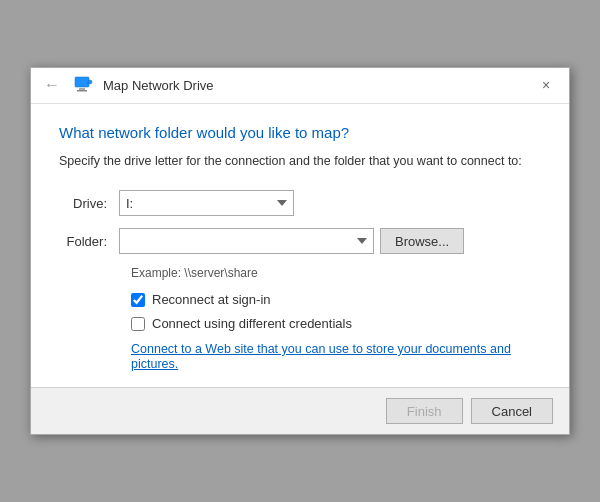 The height and width of the screenshot is (502, 600). I want to click on credentials-row: Connect using different credentials, so click(336, 324).